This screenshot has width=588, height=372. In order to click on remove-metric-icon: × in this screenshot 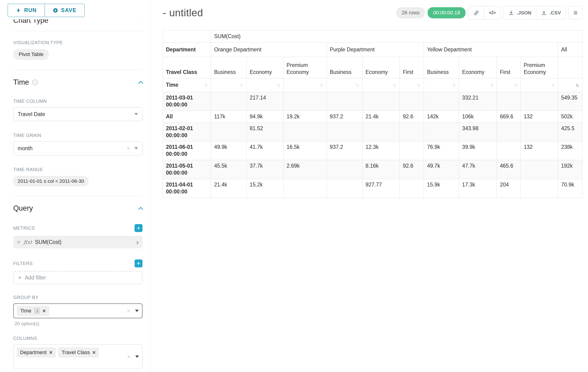, I will do `click(19, 242)`.